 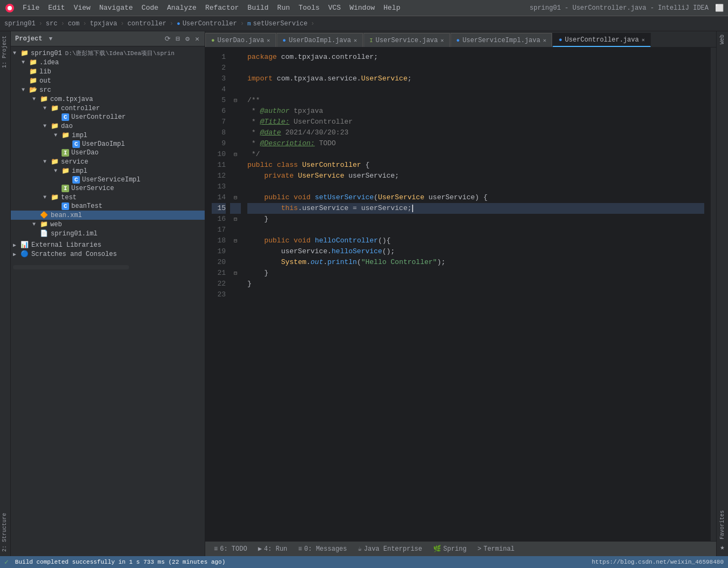 What do you see at coordinates (250, 24) in the screenshot?
I see `bc-method-icon: m` at bounding box center [250, 24].